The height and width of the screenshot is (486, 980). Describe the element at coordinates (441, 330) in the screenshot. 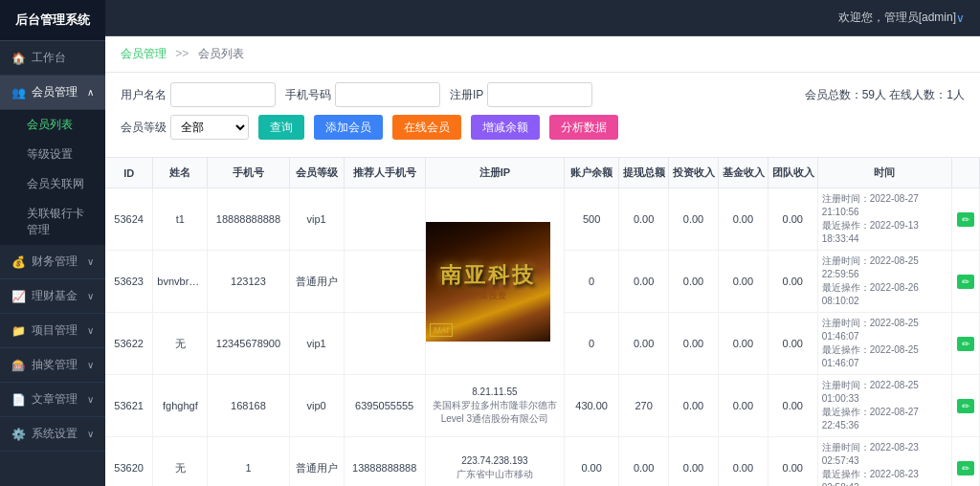

I see `mat-label: MAt` at that location.